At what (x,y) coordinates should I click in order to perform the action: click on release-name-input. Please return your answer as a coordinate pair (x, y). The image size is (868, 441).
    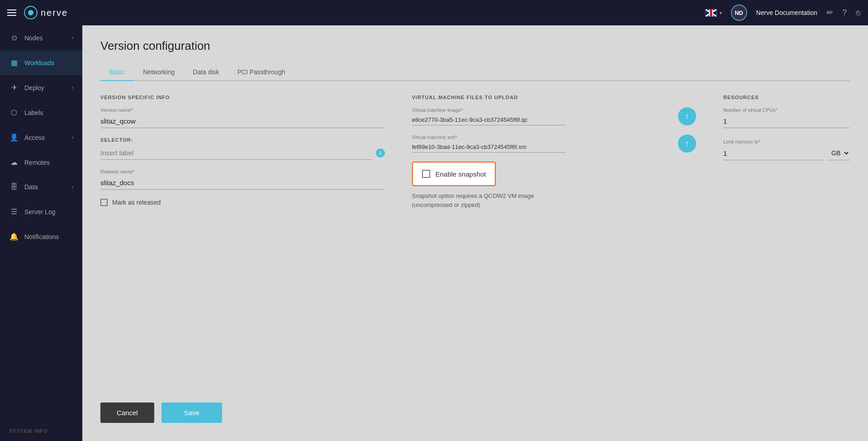
    Looking at the image, I should click on (242, 183).